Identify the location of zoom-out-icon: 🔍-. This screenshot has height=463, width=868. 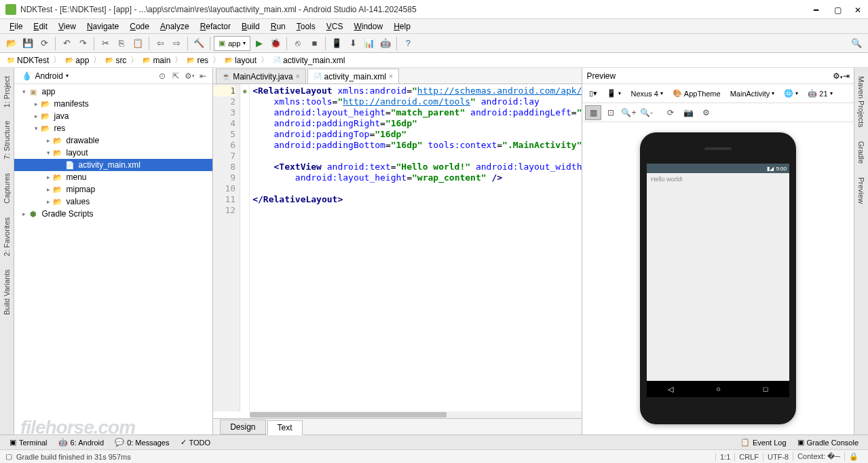
(646, 113).